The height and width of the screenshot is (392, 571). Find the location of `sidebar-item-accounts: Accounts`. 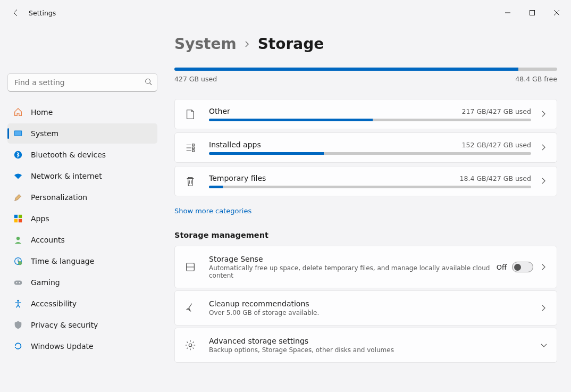

sidebar-item-accounts: Accounts is located at coordinates (82, 240).